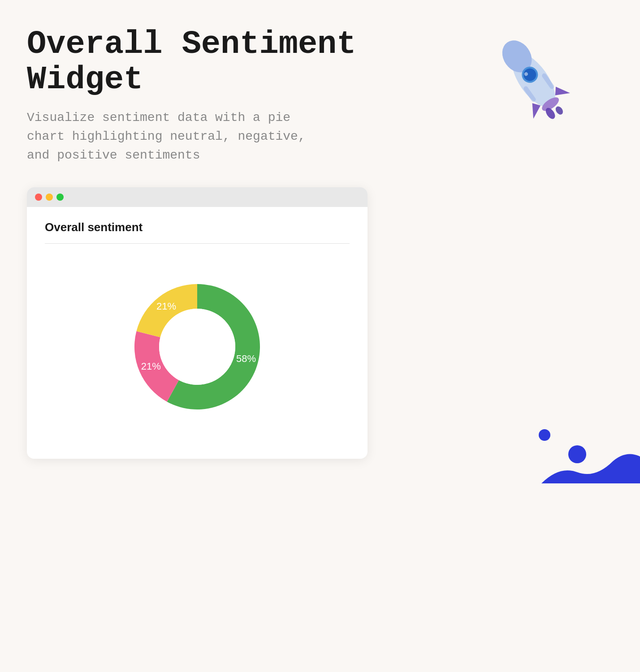 This screenshot has height=672, width=640. Describe the element at coordinates (151, 366) in the screenshot. I see `label-negative: 21%` at that location.